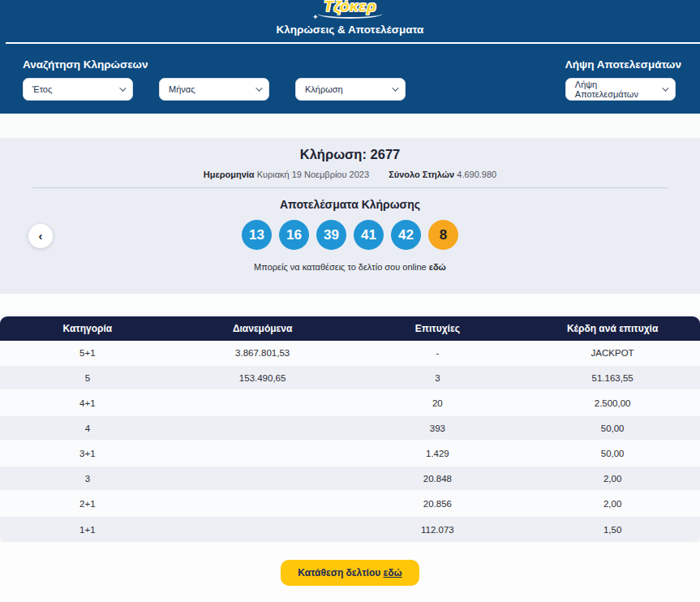 The width and height of the screenshot is (700, 602). Describe the element at coordinates (353, 43) in the screenshot. I see `header-divider` at that location.